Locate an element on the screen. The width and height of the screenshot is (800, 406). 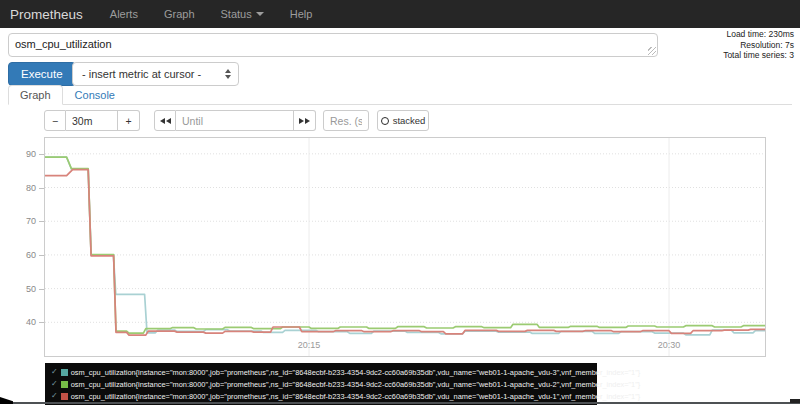
range-input is located at coordinates (92, 120).